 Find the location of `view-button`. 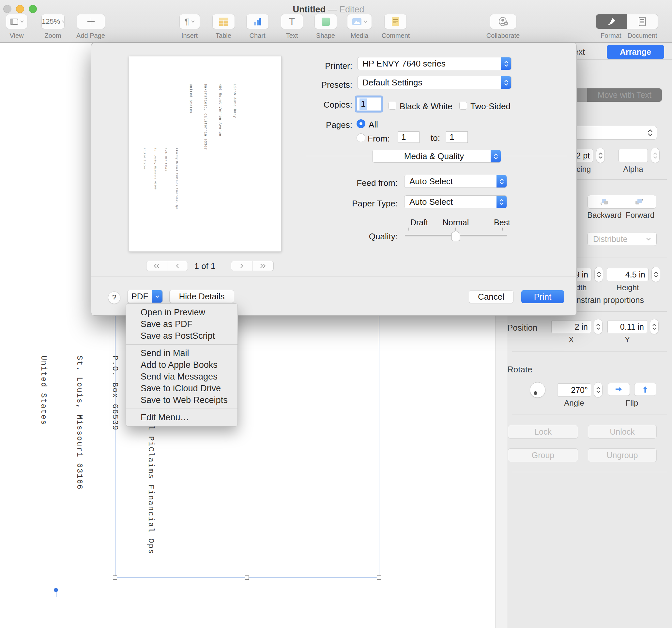

view-button is located at coordinates (17, 22).